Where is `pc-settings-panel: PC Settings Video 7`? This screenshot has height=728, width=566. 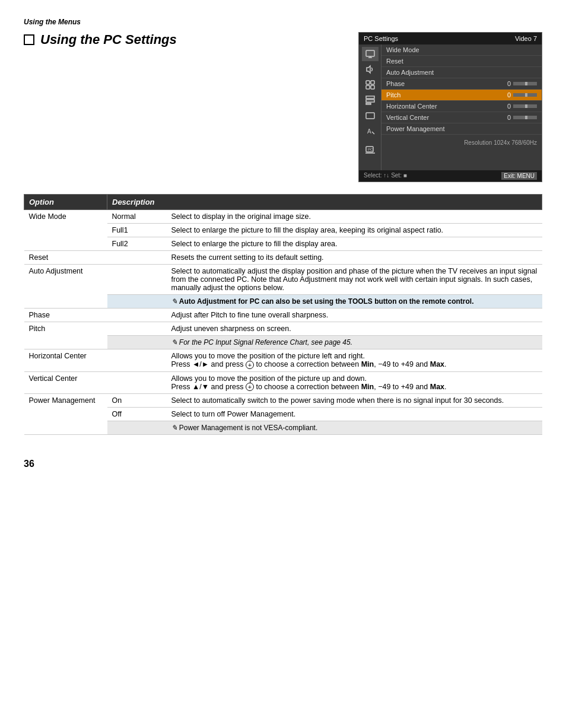
pc-settings-panel: PC Settings Video 7 is located at coordinates (450, 107).